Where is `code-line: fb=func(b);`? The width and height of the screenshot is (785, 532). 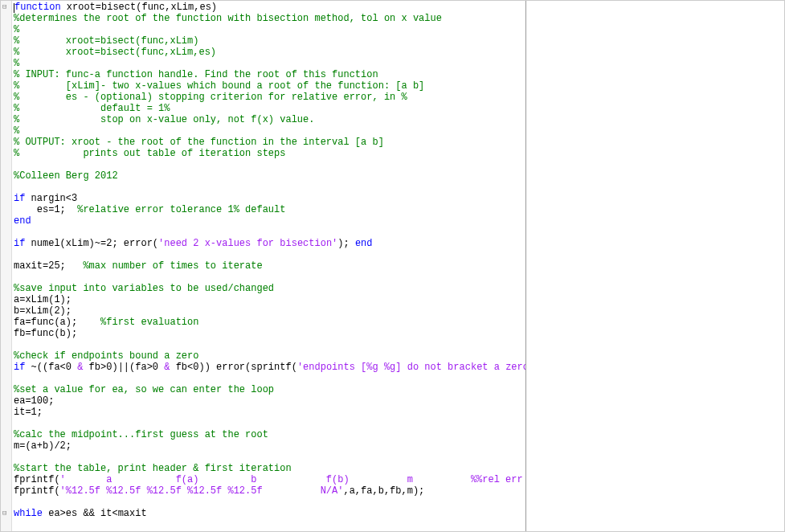 code-line: fb=func(b); is located at coordinates (268, 334).